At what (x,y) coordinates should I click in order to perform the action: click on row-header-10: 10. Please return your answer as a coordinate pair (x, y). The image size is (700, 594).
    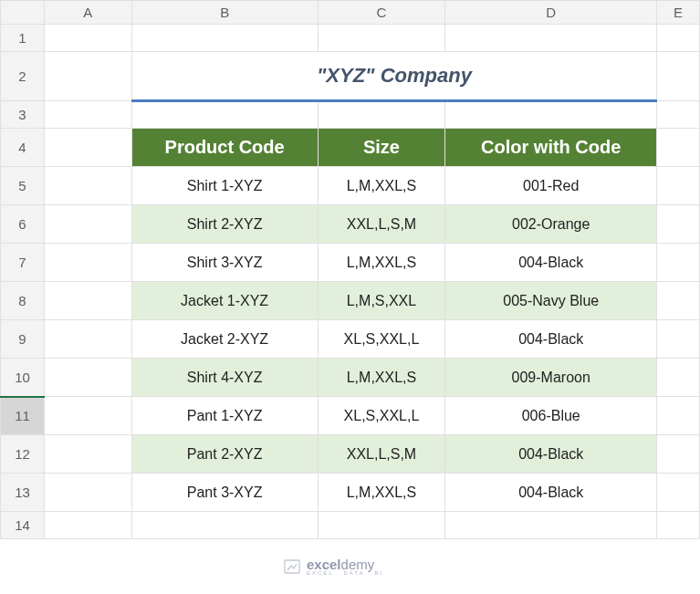
    Looking at the image, I should click on (23, 378).